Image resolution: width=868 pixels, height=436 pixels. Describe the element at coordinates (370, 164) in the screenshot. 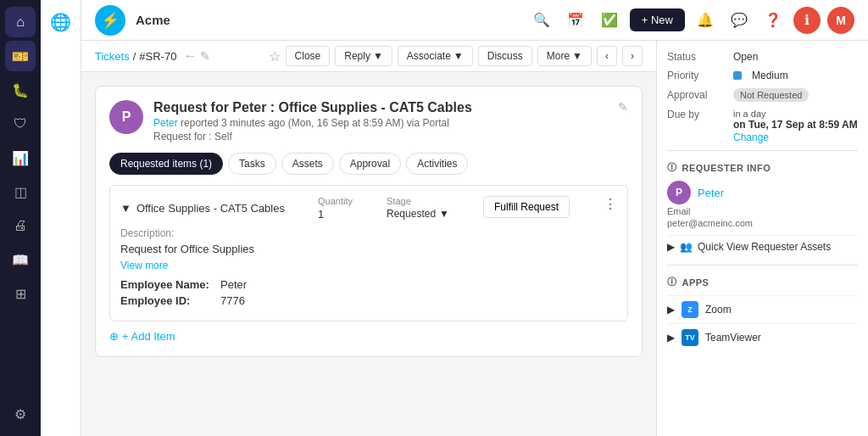

I see `tab-approval: Approval` at that location.